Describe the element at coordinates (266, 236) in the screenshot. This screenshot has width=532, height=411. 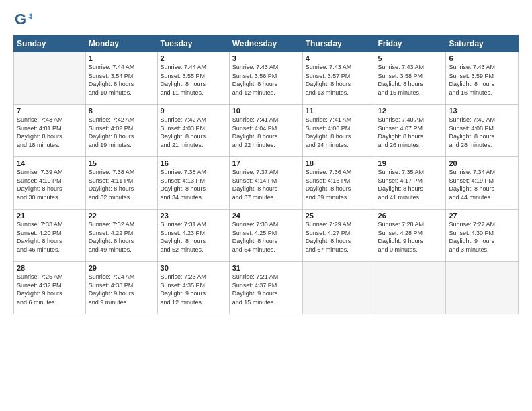
I see `calendar-day-cell: 24Sunrise: 7:30 AM Sunset: 4:25 PM Dayli…` at that location.